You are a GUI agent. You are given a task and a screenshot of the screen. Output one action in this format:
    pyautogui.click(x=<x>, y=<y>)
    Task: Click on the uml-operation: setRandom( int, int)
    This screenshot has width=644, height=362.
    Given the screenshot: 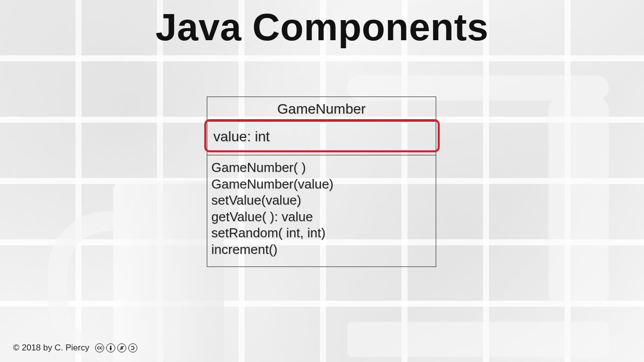 What is the action you would take?
    pyautogui.click(x=321, y=233)
    